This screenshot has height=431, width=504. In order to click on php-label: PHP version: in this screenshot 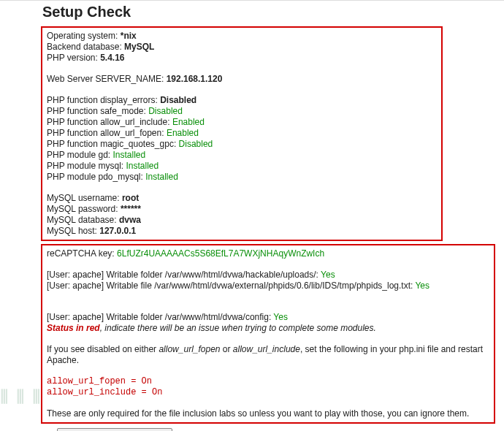, I will do `click(73, 58)`.